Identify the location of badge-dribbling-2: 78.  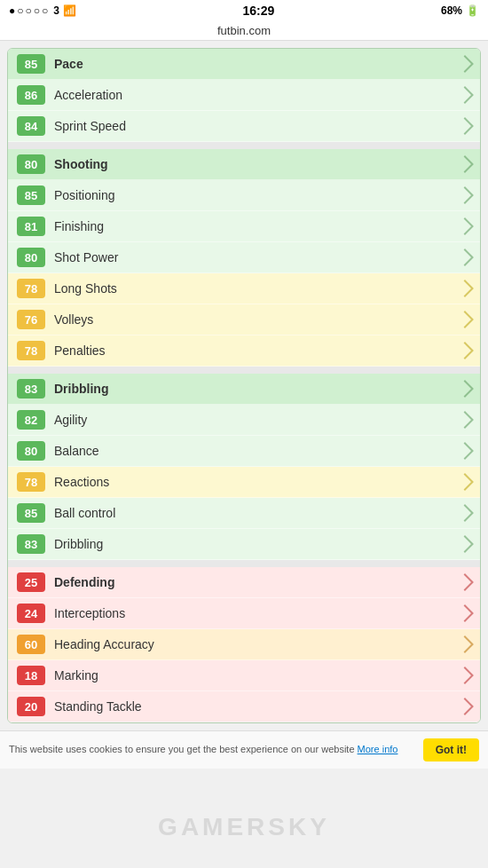
(31, 482).